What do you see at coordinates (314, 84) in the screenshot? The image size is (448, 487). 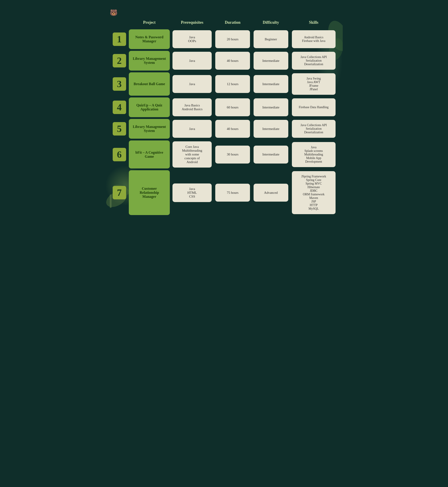 I see `skills-value: Java SwingJava AWTJFrameJPanel` at bounding box center [314, 84].